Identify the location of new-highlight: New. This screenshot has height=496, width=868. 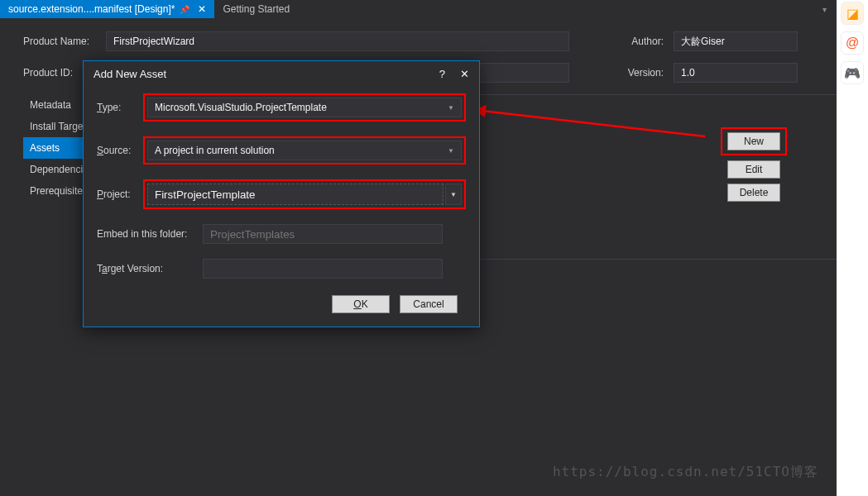
(754, 141).